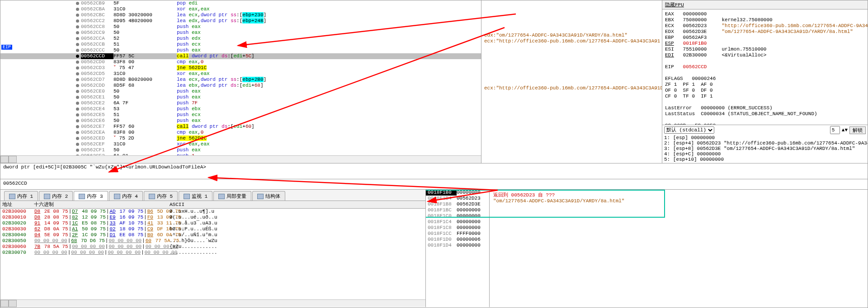  What do you see at coordinates (232, 196) in the screenshot?
I see `dump-tab: 局部变量` at bounding box center [232, 196].